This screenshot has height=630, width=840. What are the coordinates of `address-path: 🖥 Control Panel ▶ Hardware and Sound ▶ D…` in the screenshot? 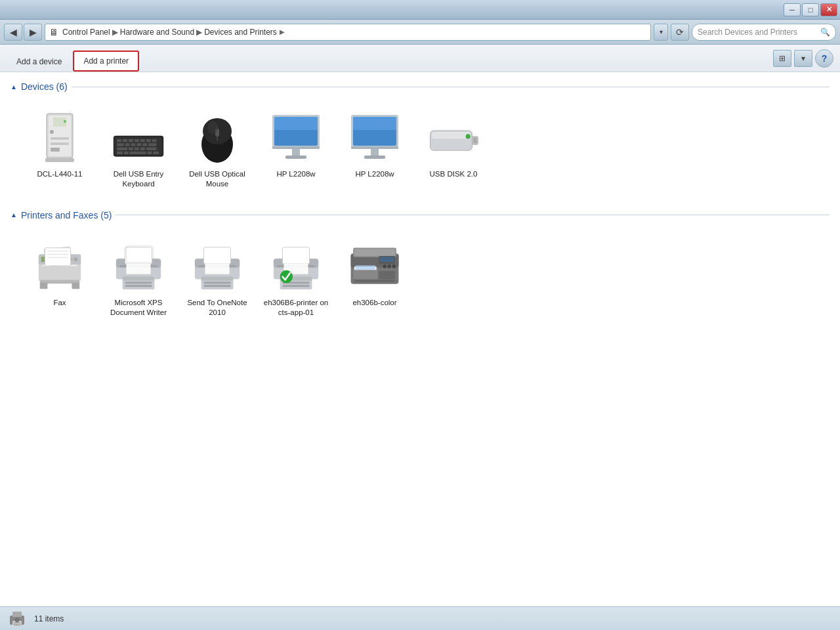 It's located at (348, 32).